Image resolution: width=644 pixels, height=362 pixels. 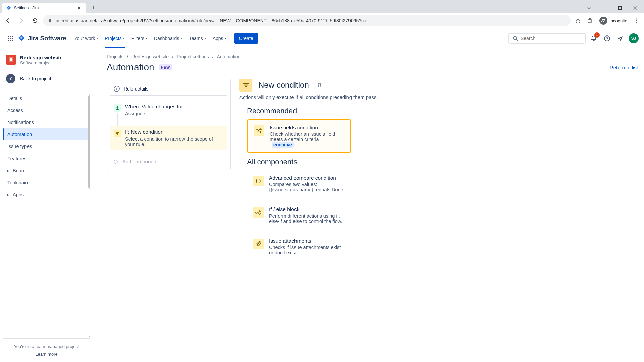 I want to click on project-name: Redesign website, so click(x=42, y=58).